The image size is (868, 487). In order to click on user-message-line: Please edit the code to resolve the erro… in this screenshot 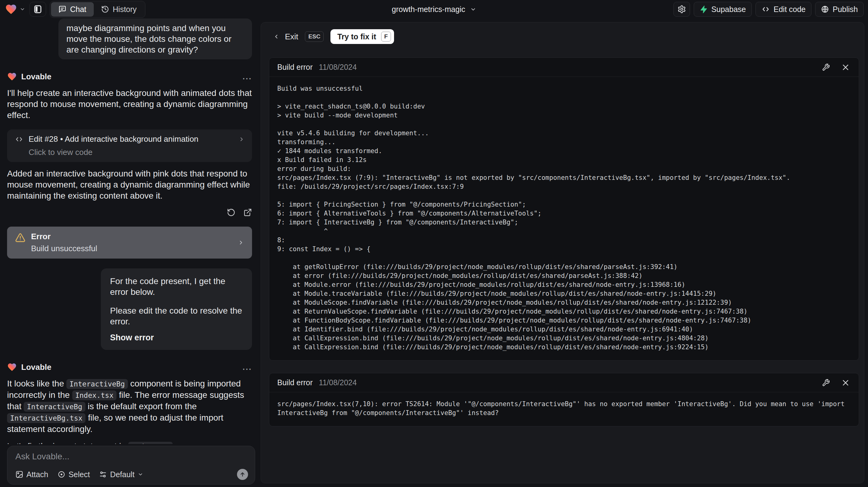, I will do `click(177, 316)`.